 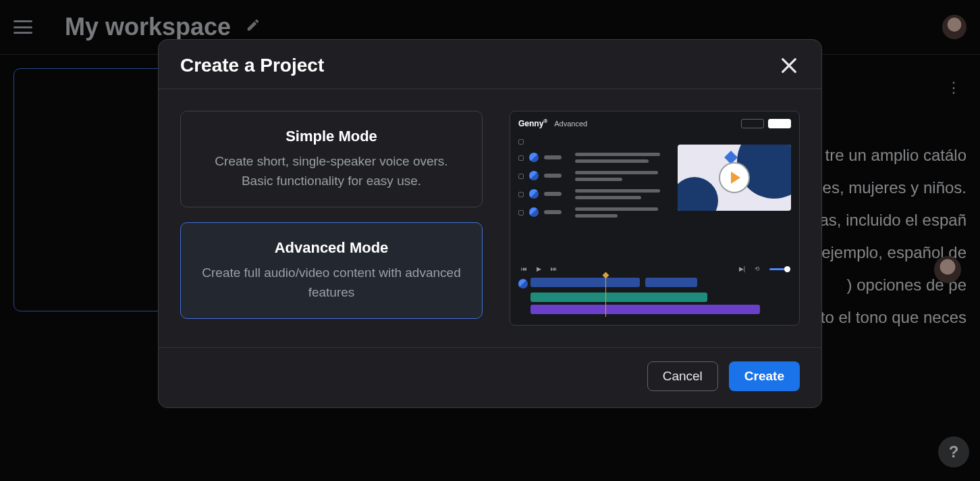 What do you see at coordinates (594, 197) in the screenshot?
I see `preview-rows` at bounding box center [594, 197].